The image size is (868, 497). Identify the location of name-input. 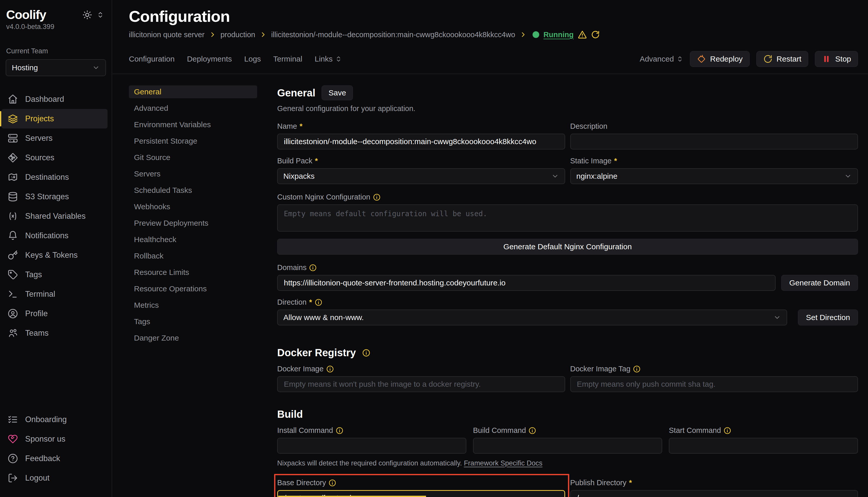
(421, 141).